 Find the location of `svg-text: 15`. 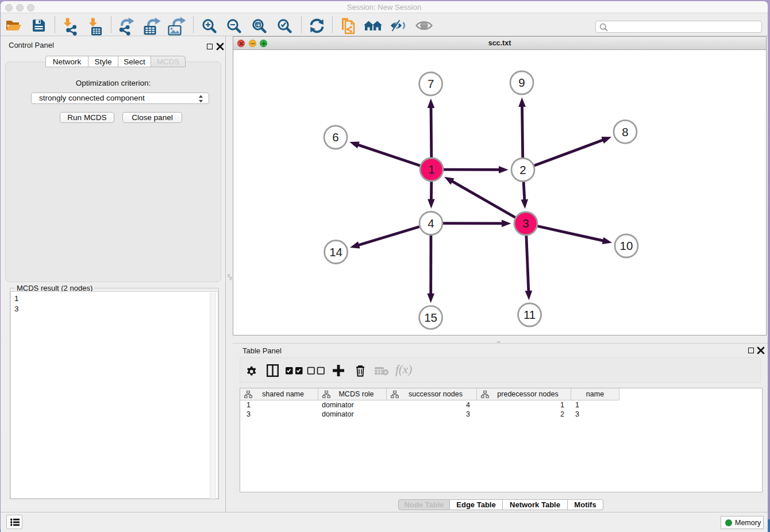

svg-text: 15 is located at coordinates (431, 317).